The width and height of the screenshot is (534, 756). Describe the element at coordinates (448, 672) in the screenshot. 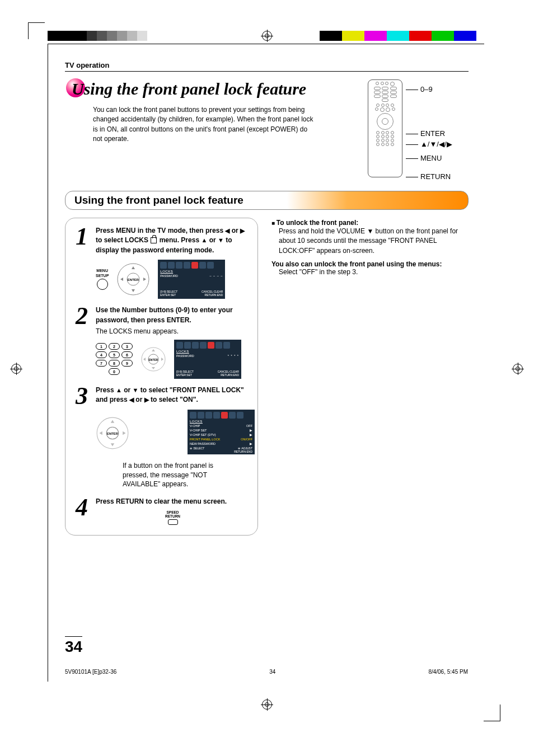

I see `footer-datetime: 8/4/06, 5:45 PM` at that location.